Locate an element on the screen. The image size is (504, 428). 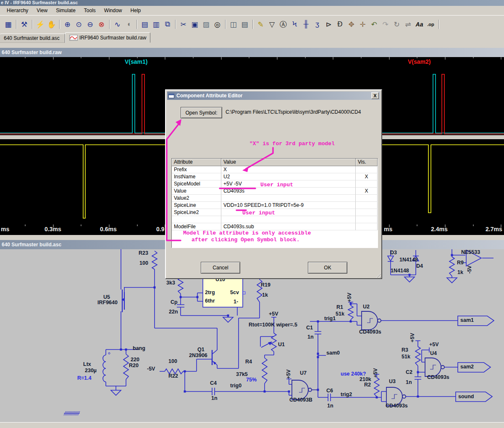
header-value: Value is located at coordinates (289, 162).